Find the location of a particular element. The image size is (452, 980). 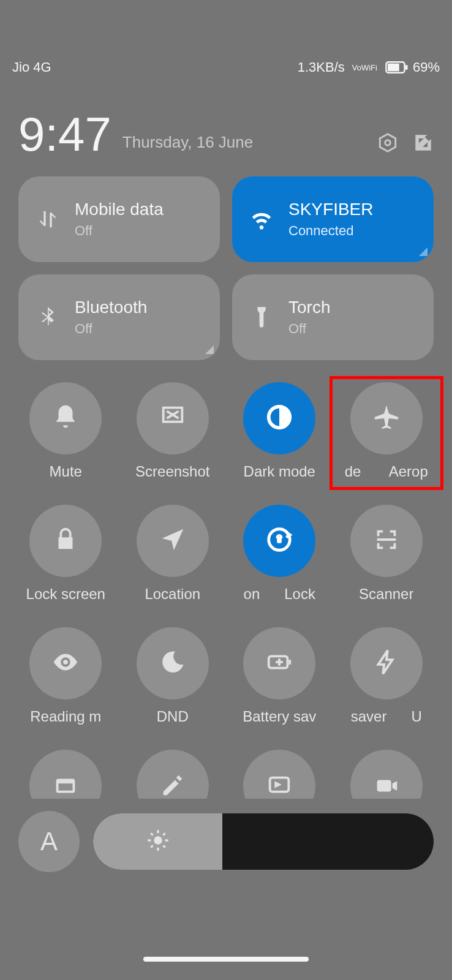

ultra-saver-label: saver U is located at coordinates (386, 717).